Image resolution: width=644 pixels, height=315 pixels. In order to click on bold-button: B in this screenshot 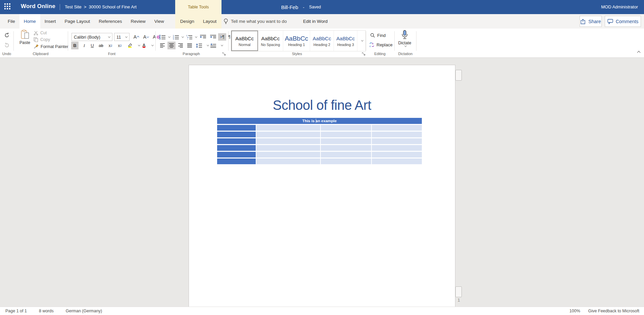, I will do `click(75, 46)`.